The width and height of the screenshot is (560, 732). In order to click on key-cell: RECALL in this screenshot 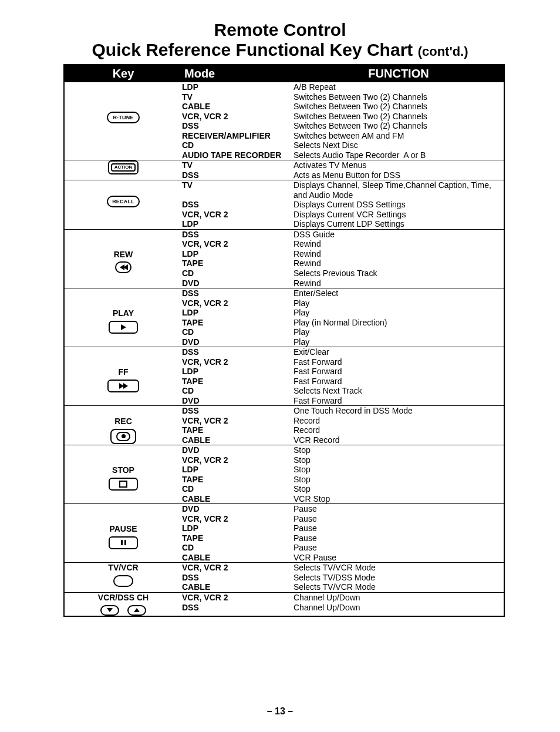, I will do `click(123, 205)`.